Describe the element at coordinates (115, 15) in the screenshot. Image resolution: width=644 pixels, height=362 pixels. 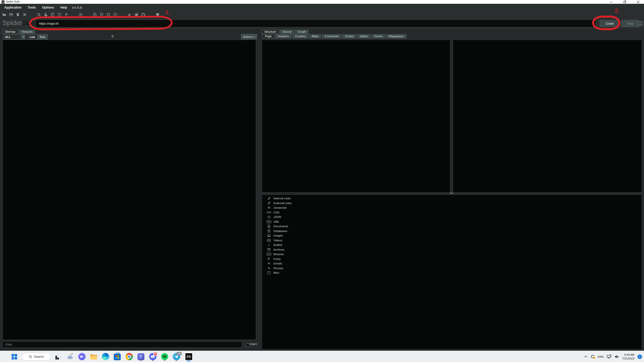
I see `info-icon` at that location.